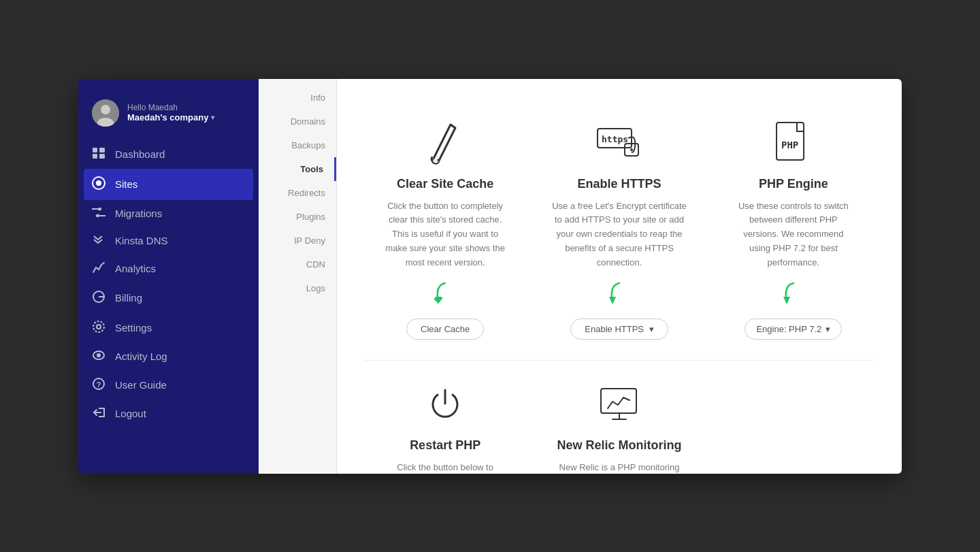  What do you see at coordinates (794, 184) in the screenshot?
I see `php-engine-title: PHP Engine` at bounding box center [794, 184].